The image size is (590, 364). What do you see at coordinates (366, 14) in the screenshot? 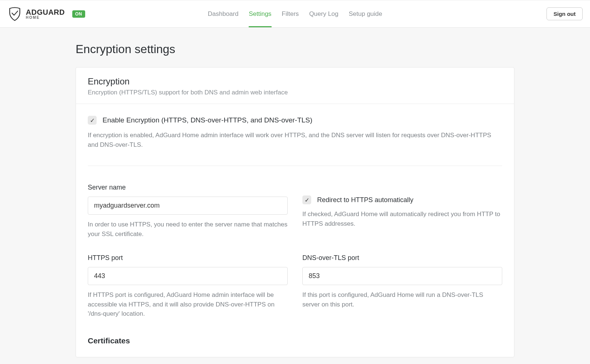
I see `nav-setup-guide: Setup guide` at bounding box center [366, 14].